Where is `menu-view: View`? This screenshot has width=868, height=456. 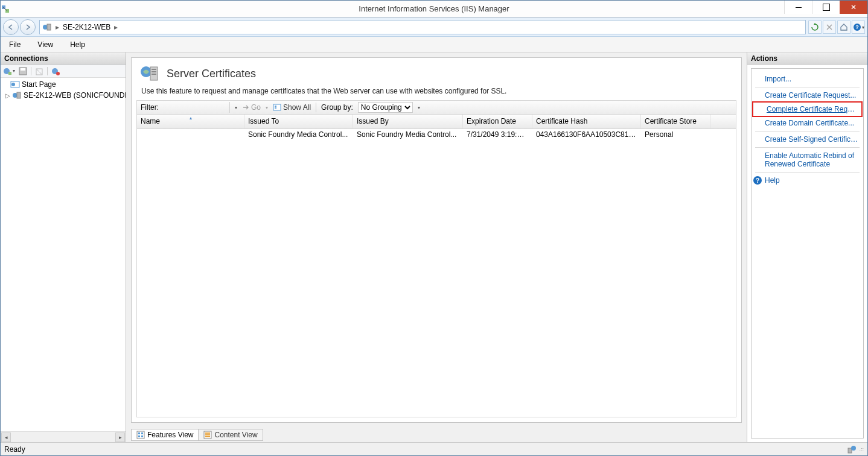
menu-view: View is located at coordinates (45, 45).